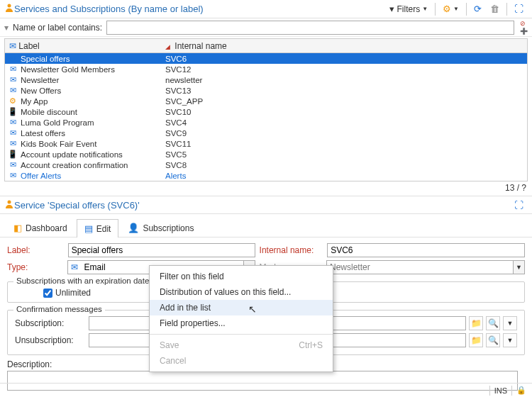 This screenshot has height=397, width=532. I want to click on label-field, so click(162, 250).